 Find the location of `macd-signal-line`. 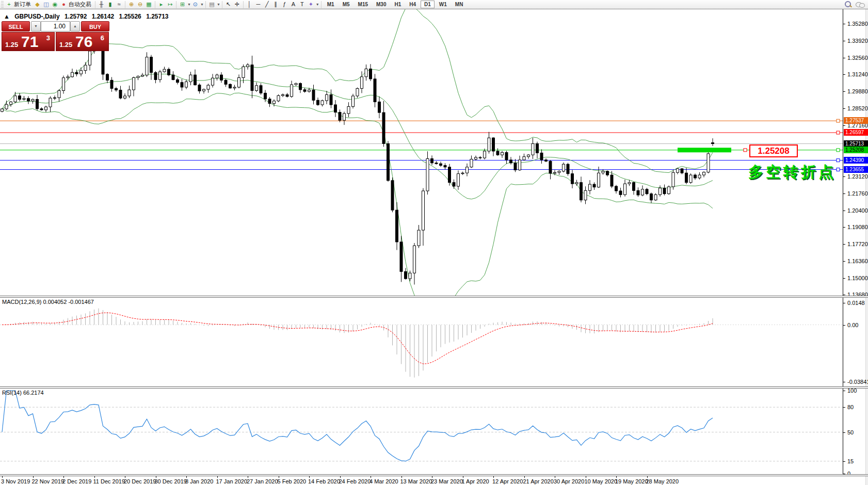

macd-signal-line is located at coordinates (357, 338).